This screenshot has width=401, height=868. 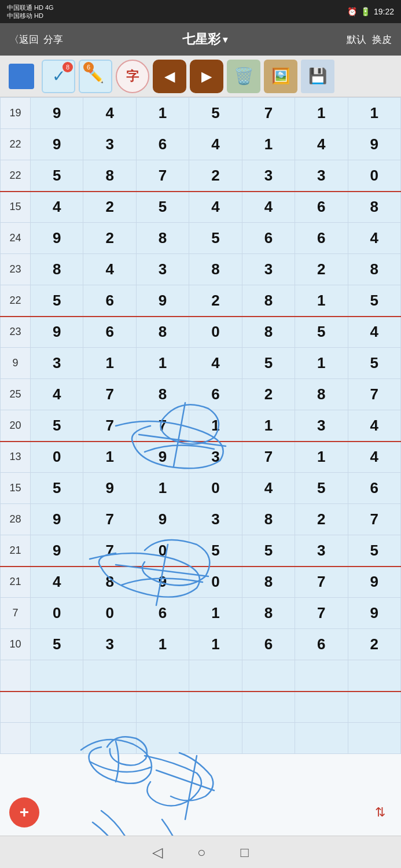 I want to click on row-id: 25, so click(x=16, y=395).